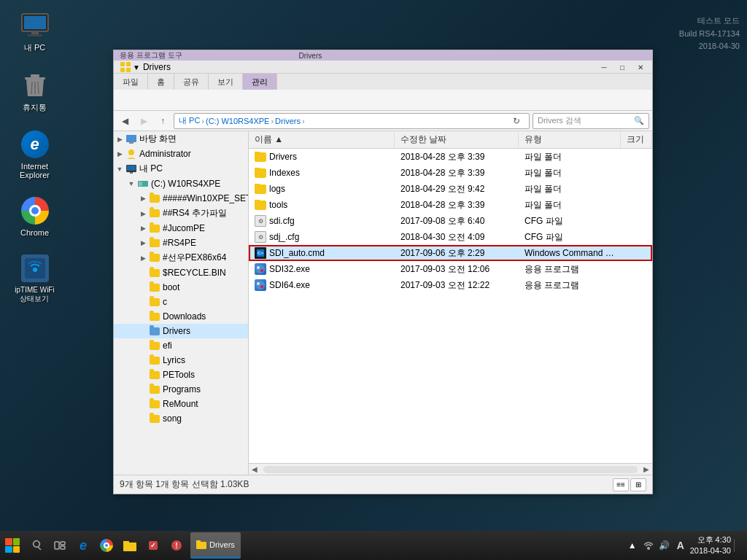 This screenshot has height=560, width=747. I want to click on tree-label-win10: #####Win10XPE_SET##..., so click(206, 198).